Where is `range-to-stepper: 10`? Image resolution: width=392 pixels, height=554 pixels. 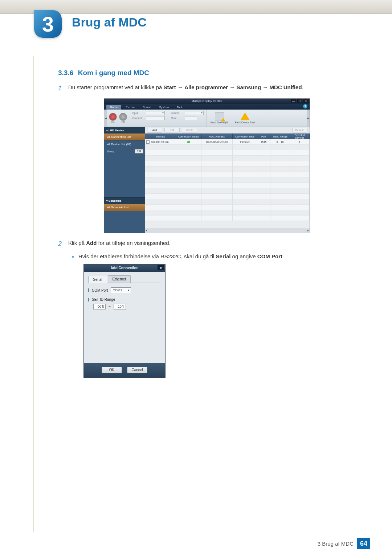
range-to-stepper: 10 is located at coordinates (120, 307).